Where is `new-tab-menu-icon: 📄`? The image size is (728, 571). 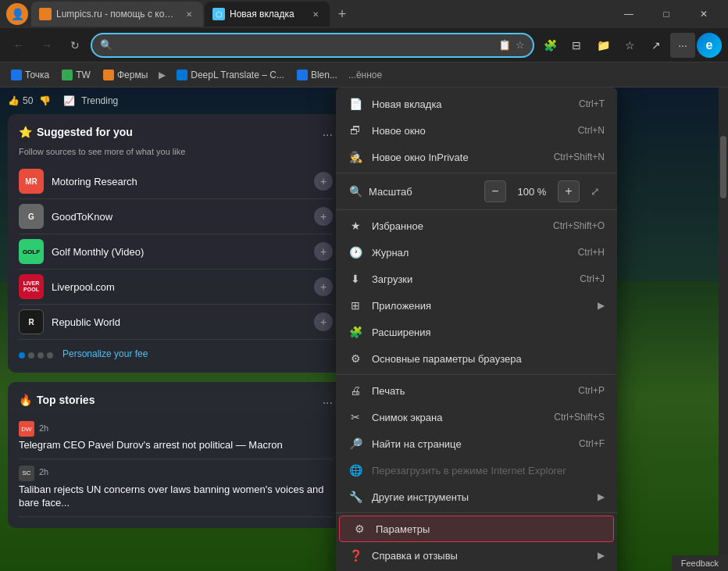 new-tab-menu-icon: 📄 is located at coordinates (355, 104).